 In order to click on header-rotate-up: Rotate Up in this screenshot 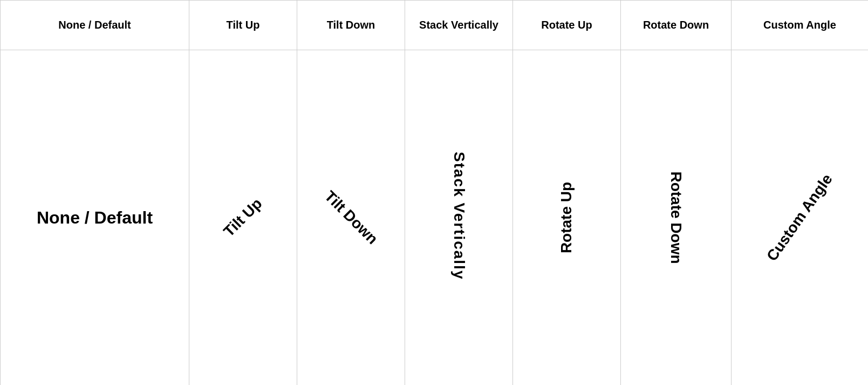, I will do `click(567, 25)`.